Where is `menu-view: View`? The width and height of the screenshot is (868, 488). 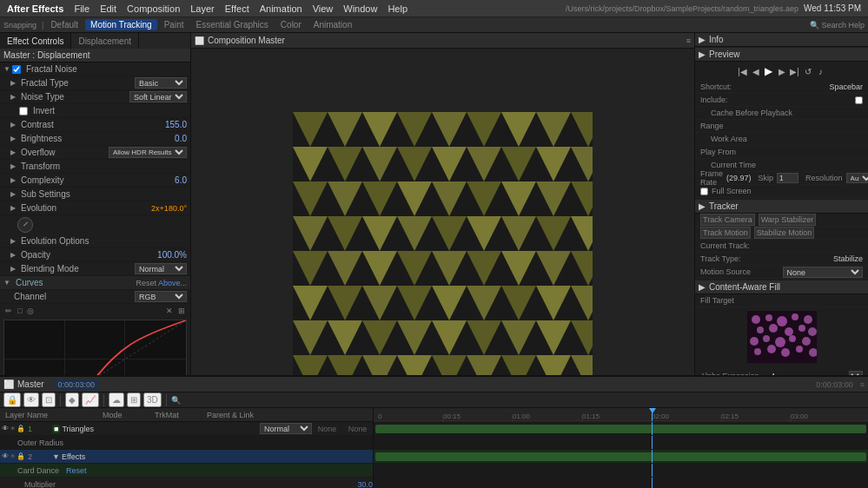 menu-view: View is located at coordinates (323, 9).